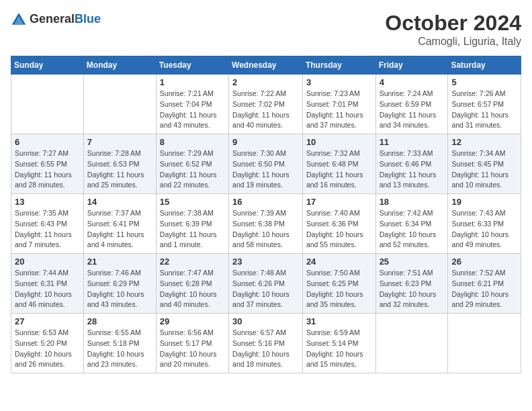  Describe the element at coordinates (192, 321) in the screenshot. I see `day-number: 29` at that location.